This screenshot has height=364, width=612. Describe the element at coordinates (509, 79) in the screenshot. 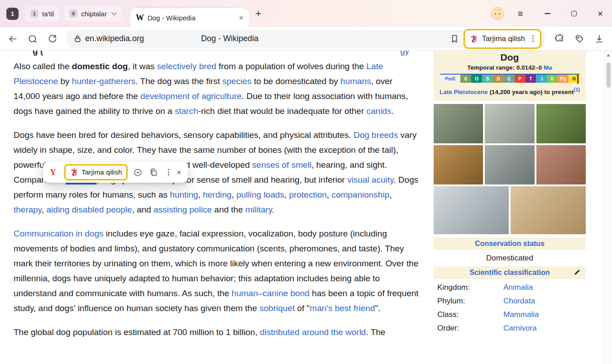

I see `timeline-segment-C: C` at that location.